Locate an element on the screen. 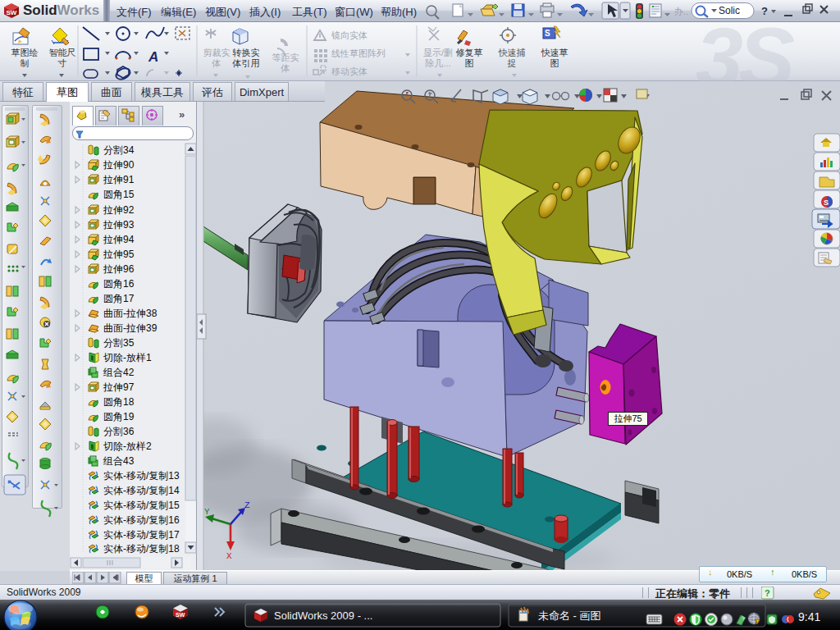 This screenshot has width=840, height=630. svg-text: 组合43 is located at coordinates (118, 461).